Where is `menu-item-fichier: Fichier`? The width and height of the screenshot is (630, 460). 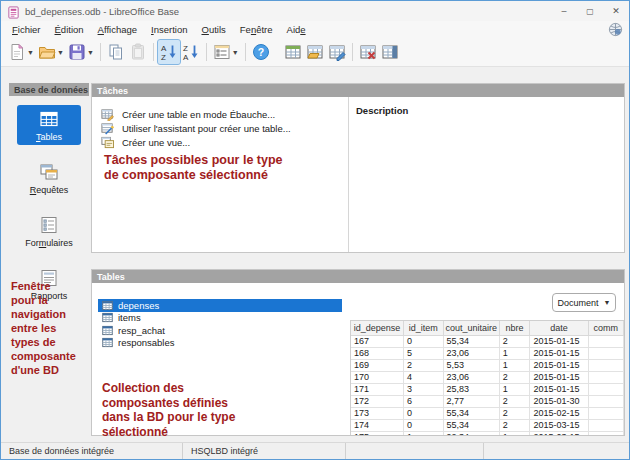
menu-item-fichier: Fichier is located at coordinates (26, 30).